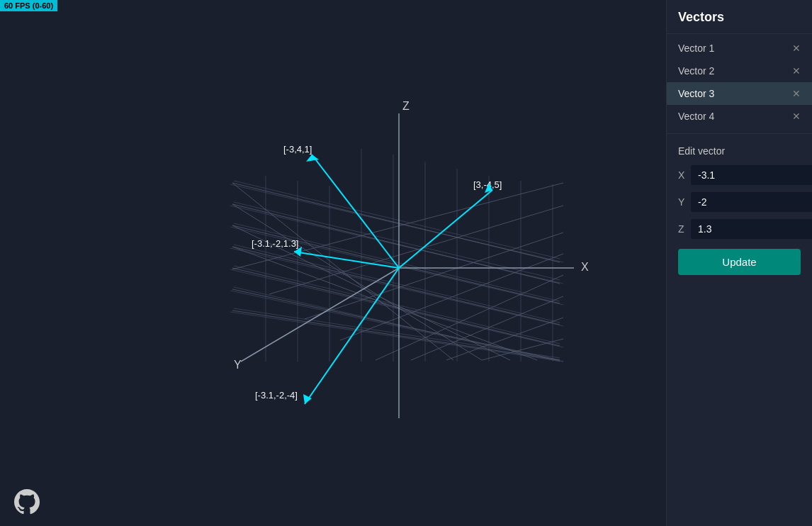 This screenshot has width=812, height=526. Describe the element at coordinates (796, 71) in the screenshot. I see `vector-2-close: ✕` at that location.